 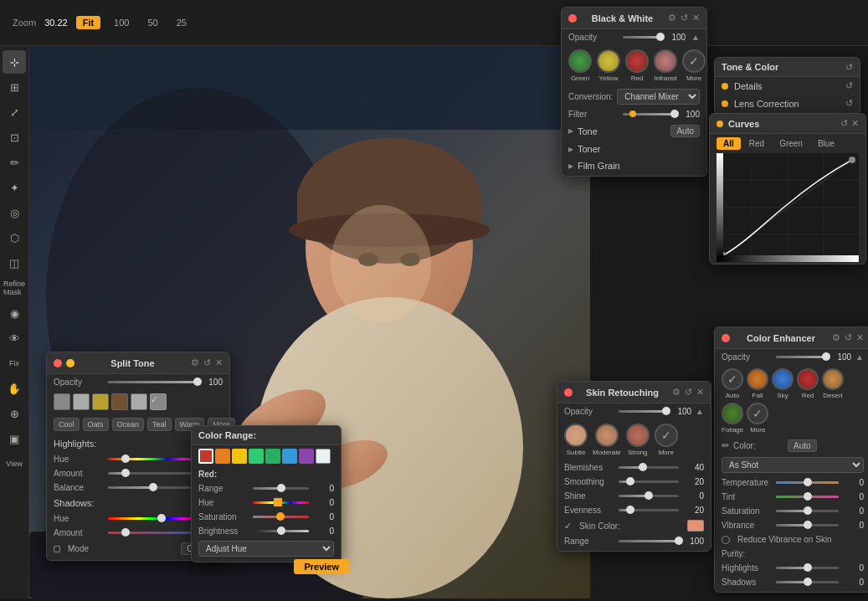 What do you see at coordinates (182, 23) in the screenshot?
I see `zoom-25-button: 25` at bounding box center [182, 23].